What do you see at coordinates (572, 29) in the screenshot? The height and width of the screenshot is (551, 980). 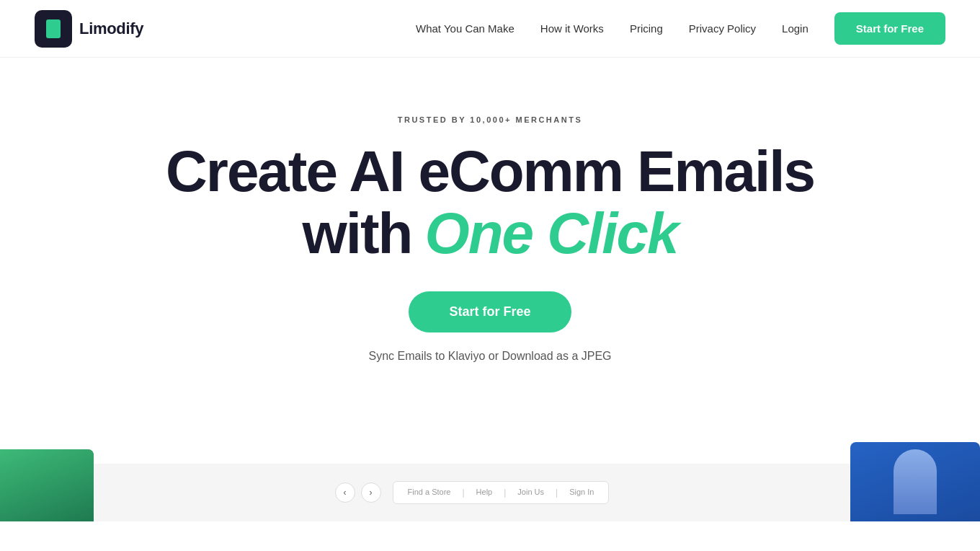 I see `nav-item-how-it-works: How it Works` at bounding box center [572, 29].